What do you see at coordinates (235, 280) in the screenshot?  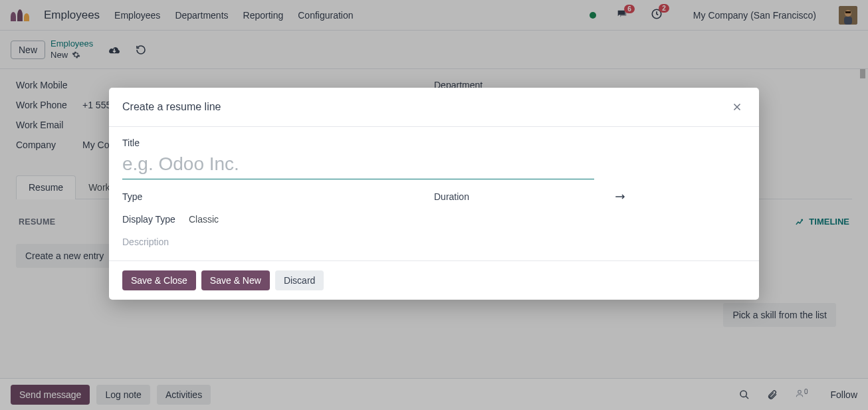 I see `save-new-button: Save & New` at bounding box center [235, 280].